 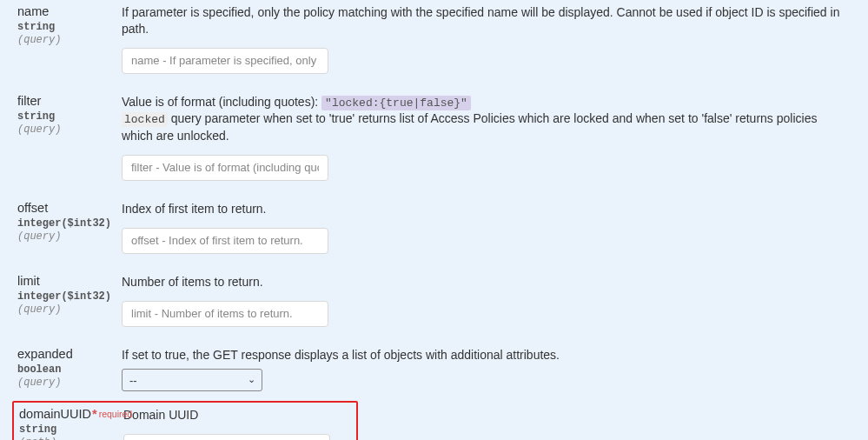 I want to click on param-meta: offset integer($int32) (query), so click(x=70, y=223).